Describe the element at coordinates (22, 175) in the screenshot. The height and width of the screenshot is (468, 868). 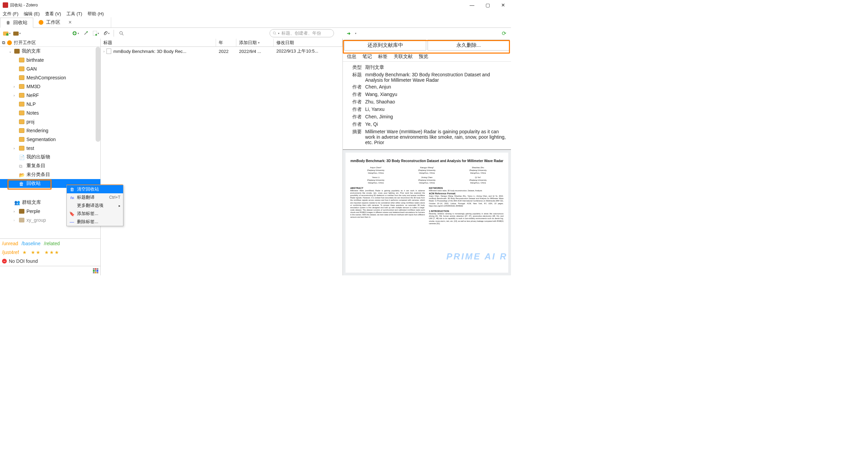
I see `unfiled-icon: 📂` at that location.